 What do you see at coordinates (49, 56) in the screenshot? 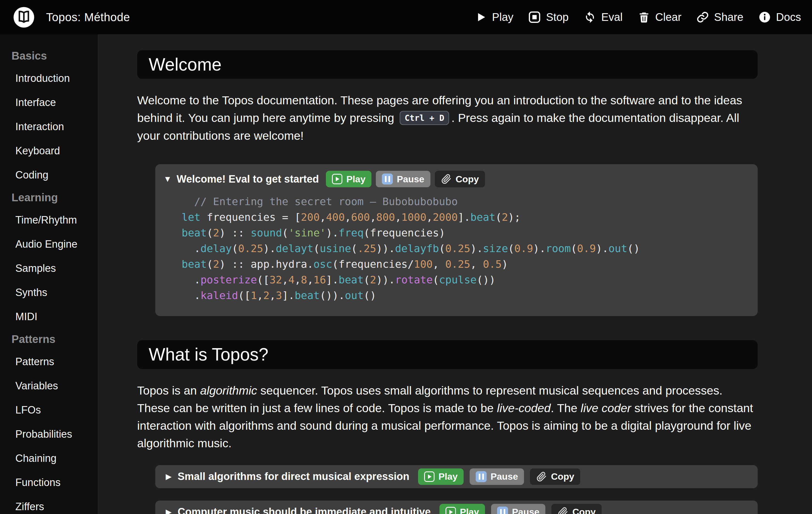
I see `sidebar-section-title: Basics` at bounding box center [49, 56].